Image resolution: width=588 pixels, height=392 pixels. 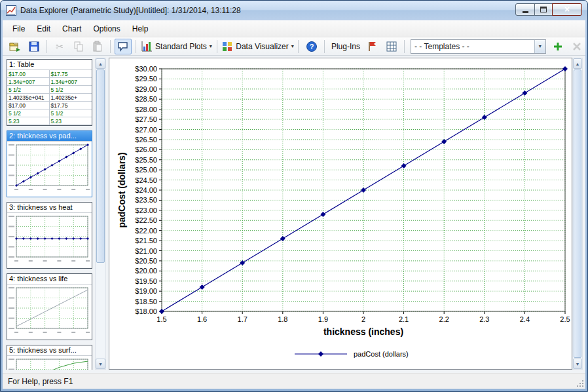 What do you see at coordinates (18, 29) in the screenshot?
I see `menu-item-file: File` at bounding box center [18, 29].